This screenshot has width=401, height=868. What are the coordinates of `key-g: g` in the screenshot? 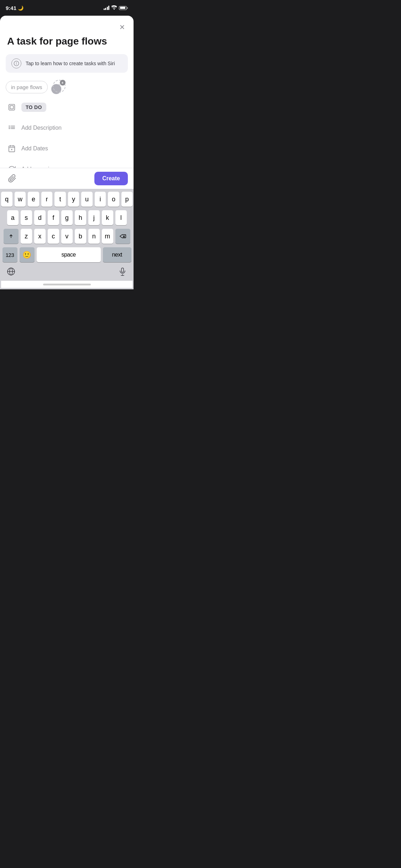 It's located at (67, 218).